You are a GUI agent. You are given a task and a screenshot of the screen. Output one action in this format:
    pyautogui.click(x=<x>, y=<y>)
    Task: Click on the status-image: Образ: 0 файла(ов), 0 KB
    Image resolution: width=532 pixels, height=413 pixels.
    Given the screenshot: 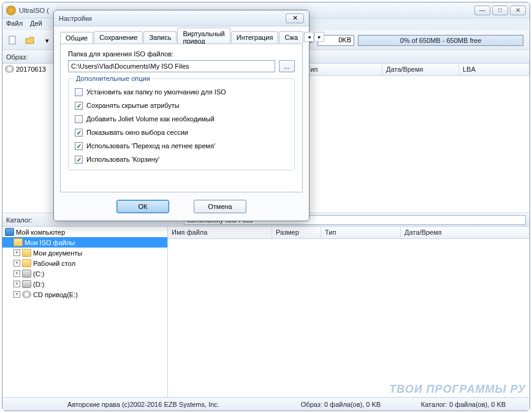 What is the action you would take?
    pyautogui.click(x=341, y=404)
    